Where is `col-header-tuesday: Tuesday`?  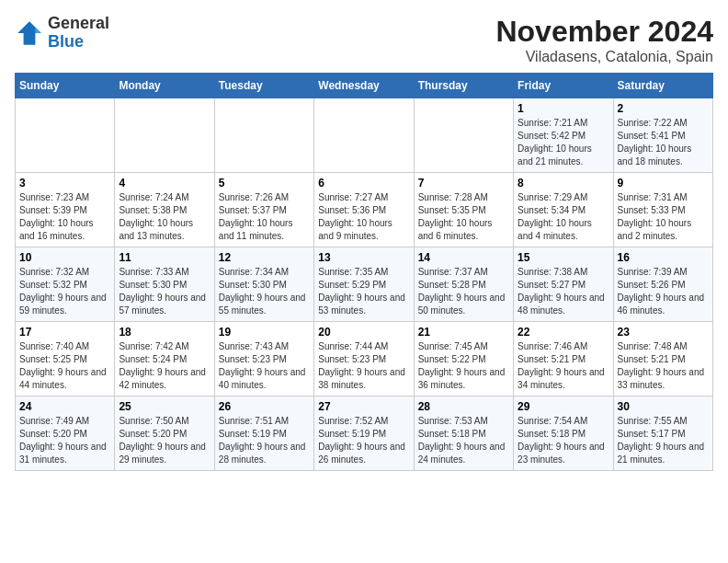
col-header-tuesday: Tuesday is located at coordinates (264, 86).